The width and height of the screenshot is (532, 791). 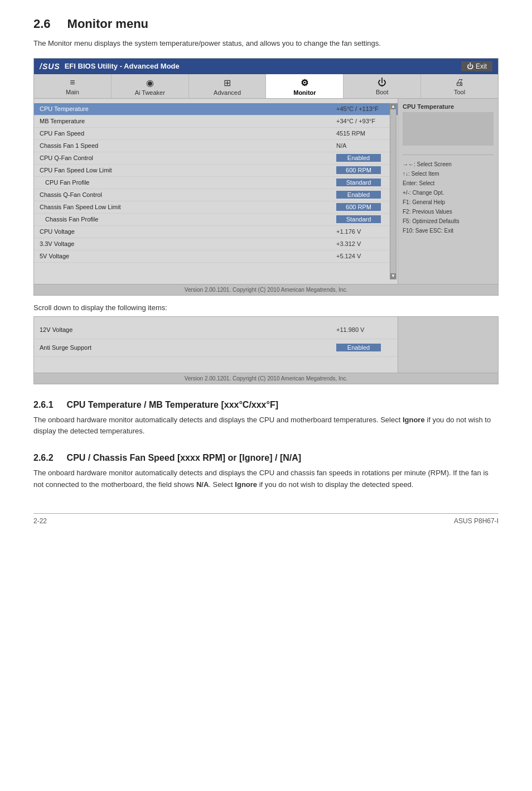 I want to click on nav-label-main: Main, so click(x=72, y=92).